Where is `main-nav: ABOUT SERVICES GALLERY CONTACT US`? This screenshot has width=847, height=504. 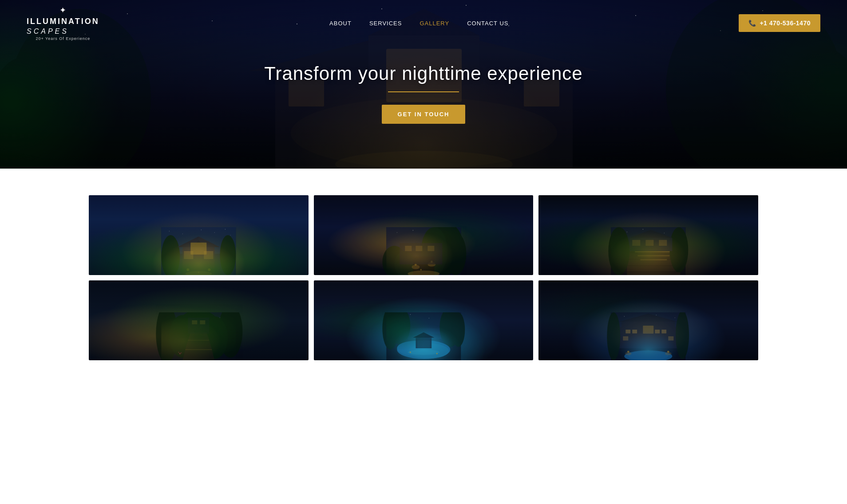 main-nav: ABOUT SERVICES GALLERY CONTACT US is located at coordinates (419, 23).